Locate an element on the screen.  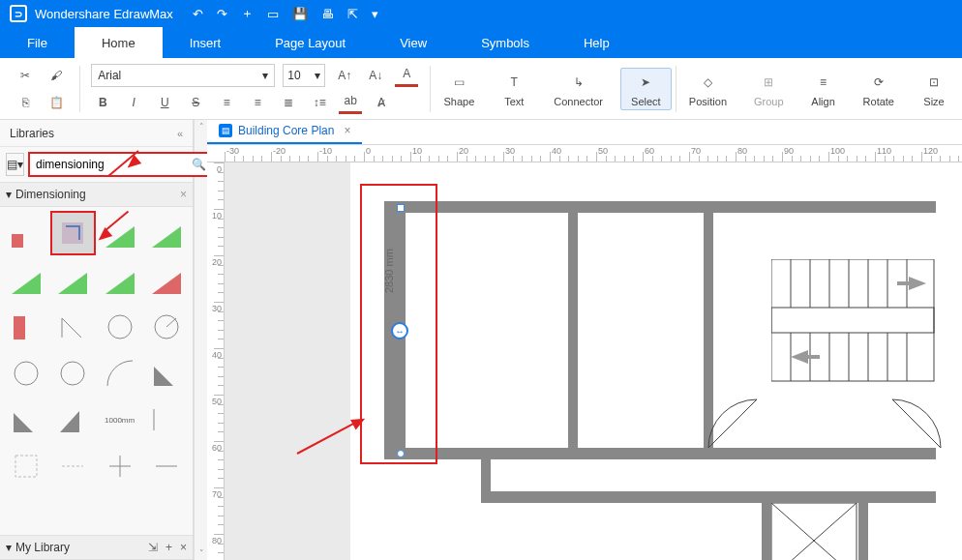
export-icon: ⇱ is located at coordinates (352, 14).